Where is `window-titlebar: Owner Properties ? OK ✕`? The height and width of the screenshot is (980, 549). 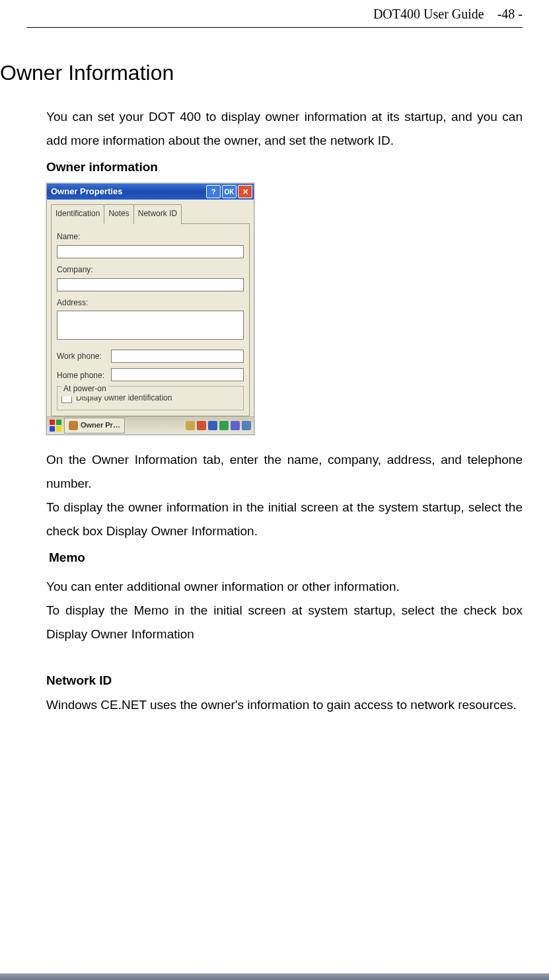
window-titlebar: Owner Properties ? OK ✕ is located at coordinates (151, 192).